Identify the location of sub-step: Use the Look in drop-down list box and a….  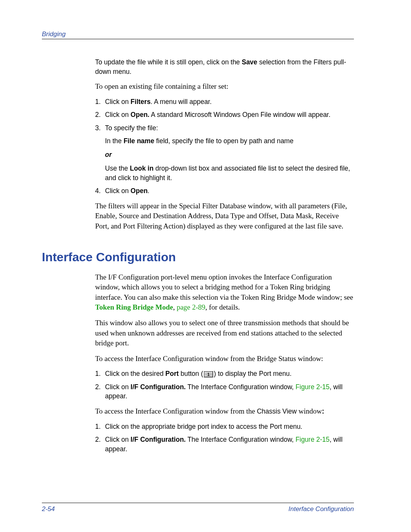
(229, 173).